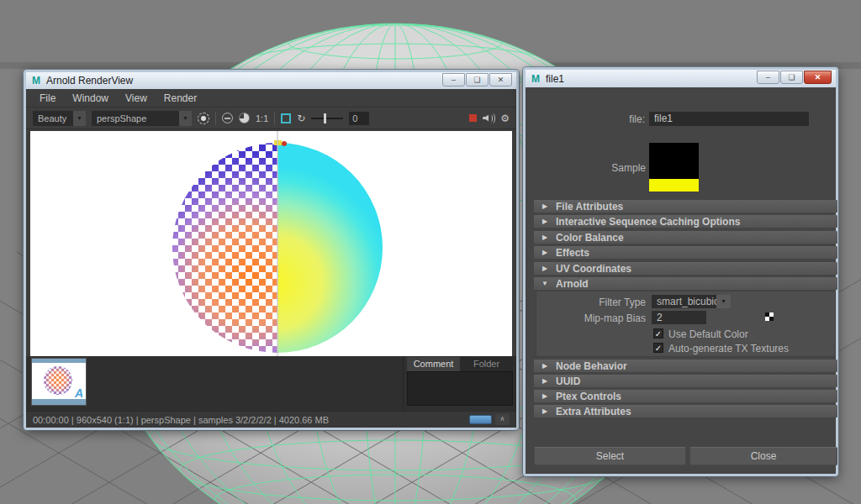 This screenshot has width=861, height=504. What do you see at coordinates (686, 396) in the screenshot?
I see `section-ptex-controls: ▶ Ptex Controls` at bounding box center [686, 396].